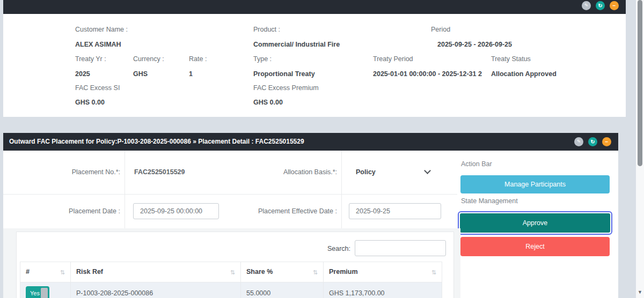 The width and height of the screenshot is (644, 298). What do you see at coordinates (282, 290) in the screenshot?
I see `share-cell: 55.0000` at bounding box center [282, 290].